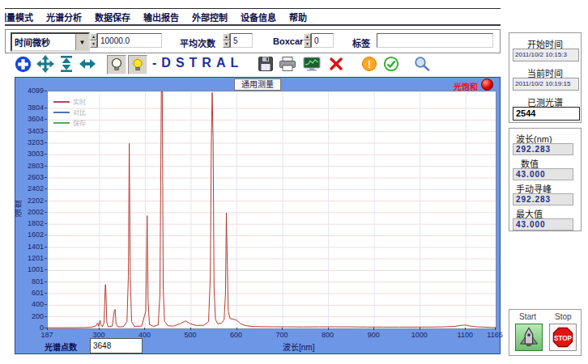  Describe the element at coordinates (198, 63) in the screenshot. I see `brand-logo: -DSTRAL` at that location.